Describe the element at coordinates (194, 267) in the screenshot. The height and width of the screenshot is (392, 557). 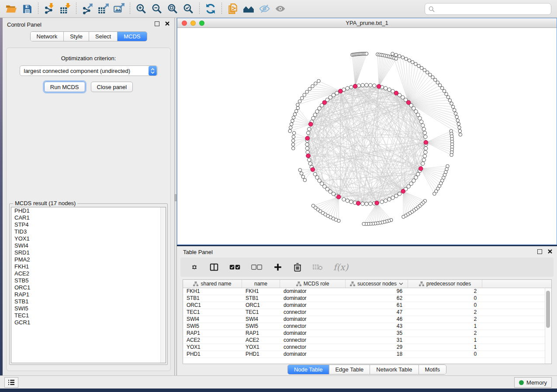
I see `table-settings-button` at that location.